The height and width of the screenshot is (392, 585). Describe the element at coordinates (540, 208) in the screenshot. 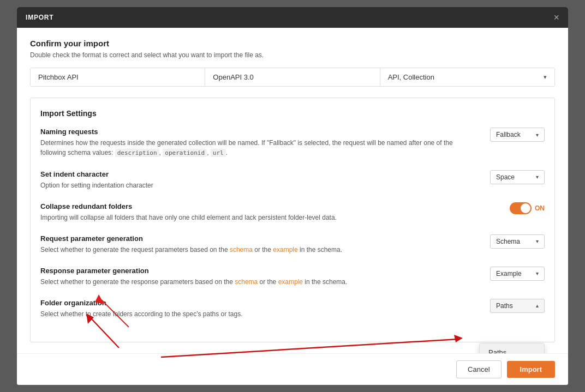

I see `toggle-on-label: ON` at that location.